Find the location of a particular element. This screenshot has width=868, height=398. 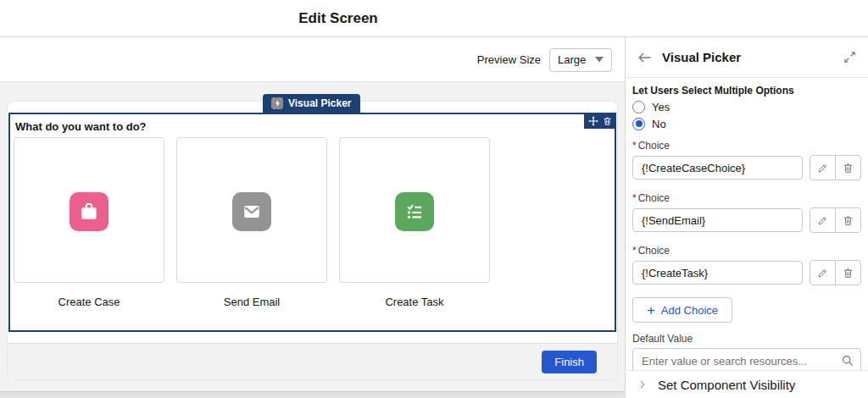

task-icon is located at coordinates (415, 212).